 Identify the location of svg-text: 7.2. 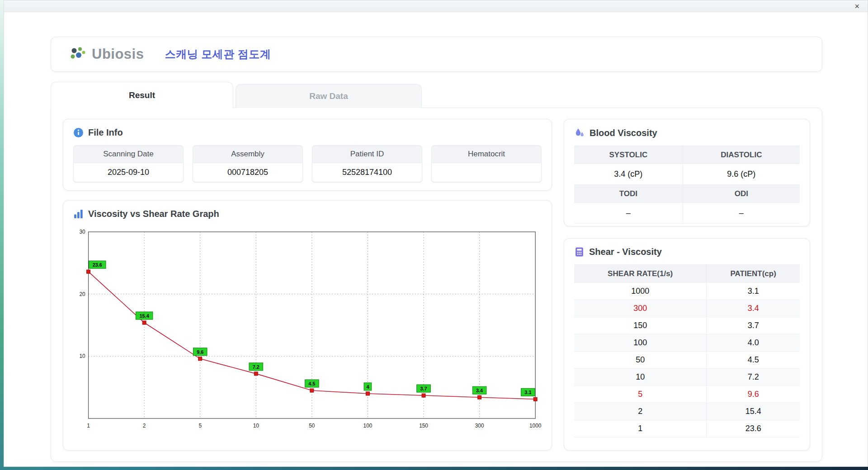
(256, 367).